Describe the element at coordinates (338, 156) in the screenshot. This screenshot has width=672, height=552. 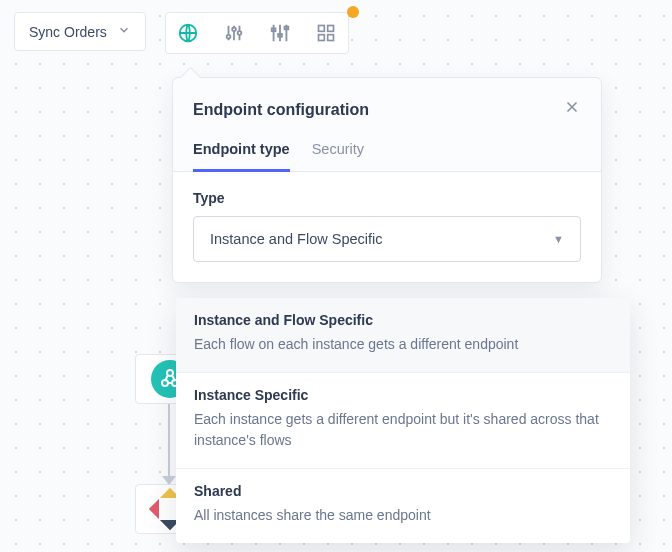
I see `tab-security: Security` at that location.